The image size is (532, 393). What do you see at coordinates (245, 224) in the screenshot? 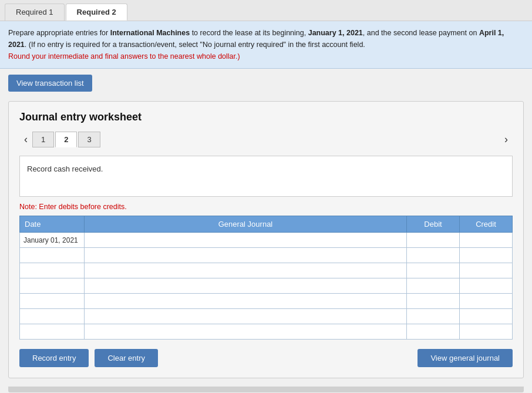
I see `col-header-journal: General Journal` at bounding box center [245, 224].